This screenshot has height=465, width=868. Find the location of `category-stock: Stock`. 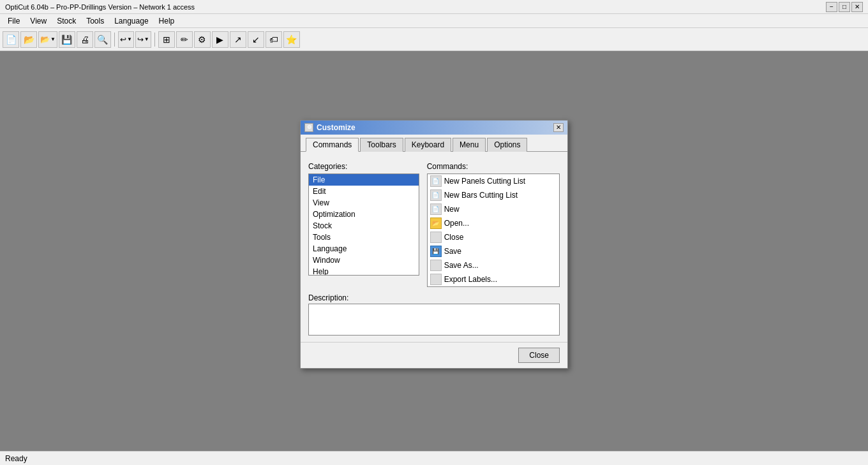

category-stock: Stock is located at coordinates (364, 226).